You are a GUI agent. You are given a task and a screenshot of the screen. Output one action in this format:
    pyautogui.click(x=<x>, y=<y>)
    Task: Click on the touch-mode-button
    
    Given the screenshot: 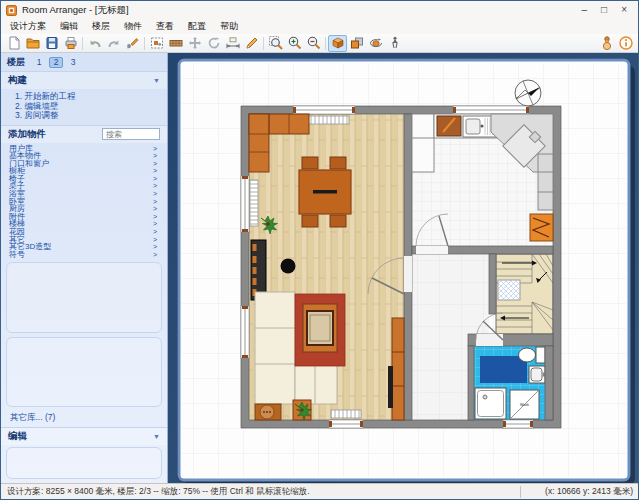 What is the action you would take?
    pyautogui.click(x=606, y=44)
    